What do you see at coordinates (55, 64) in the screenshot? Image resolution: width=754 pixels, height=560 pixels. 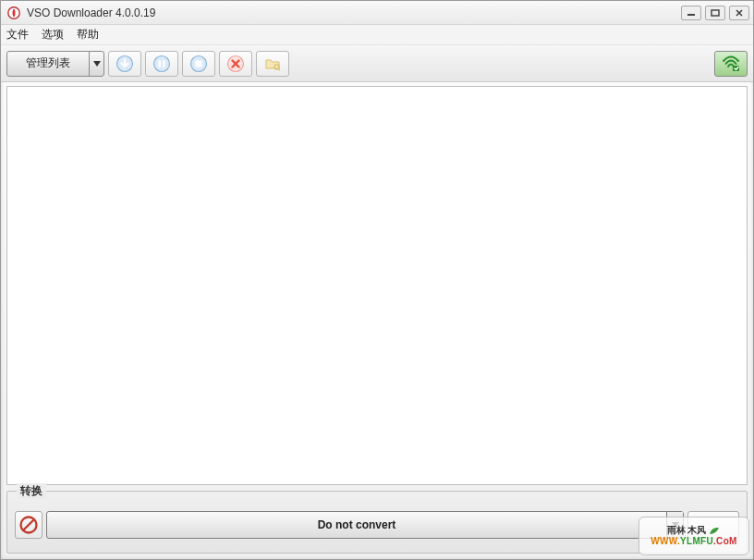 I see `manage-list-button: 管理列表` at bounding box center [55, 64].